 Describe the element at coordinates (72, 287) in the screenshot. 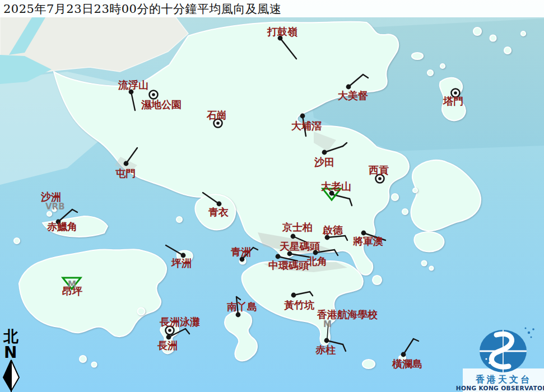

I see `station-22: 昂坪M` at that location.